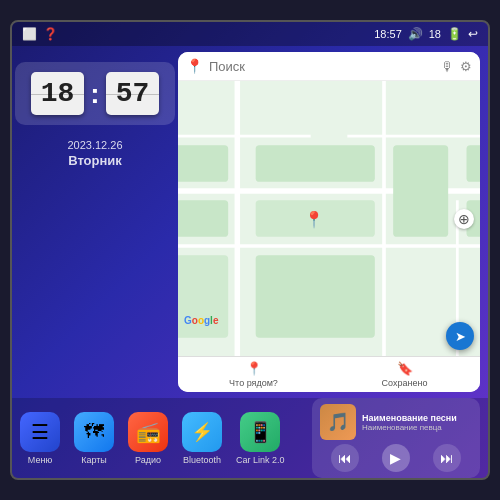 The width and height of the screenshot is (500, 500). I want to click on battery-level: 18, so click(435, 34).